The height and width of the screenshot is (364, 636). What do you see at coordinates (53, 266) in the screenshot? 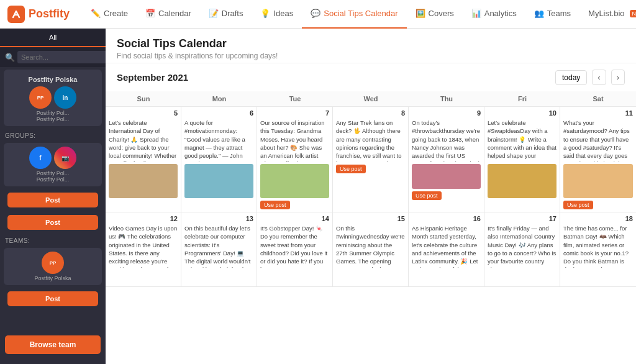
I see `profile-card-teams: PP Postfity Polska` at bounding box center [53, 266].